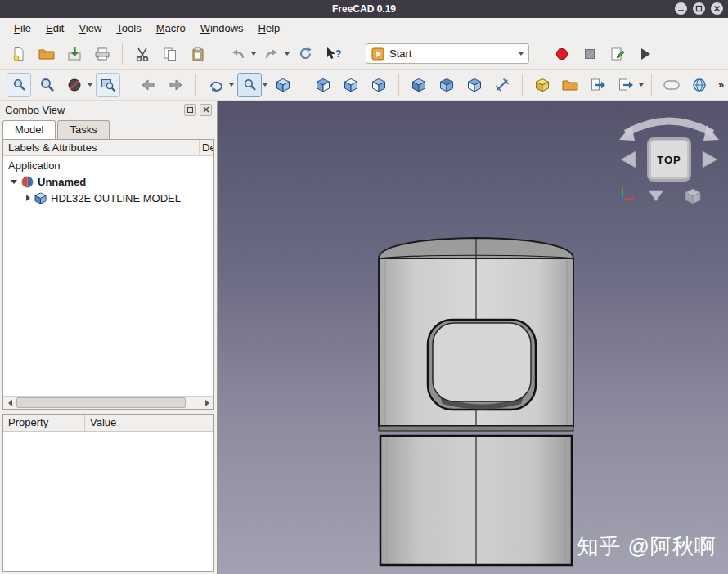 This screenshot has width=728, height=574. Describe the element at coordinates (90, 85) in the screenshot. I see `draw-style-dropdown-arrow` at that location.